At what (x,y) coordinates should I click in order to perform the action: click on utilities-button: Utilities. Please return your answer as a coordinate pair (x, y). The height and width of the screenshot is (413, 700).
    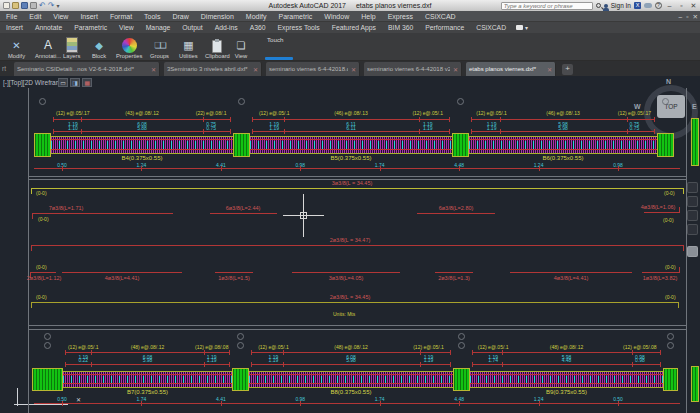
    Looking at the image, I should click on (188, 47).